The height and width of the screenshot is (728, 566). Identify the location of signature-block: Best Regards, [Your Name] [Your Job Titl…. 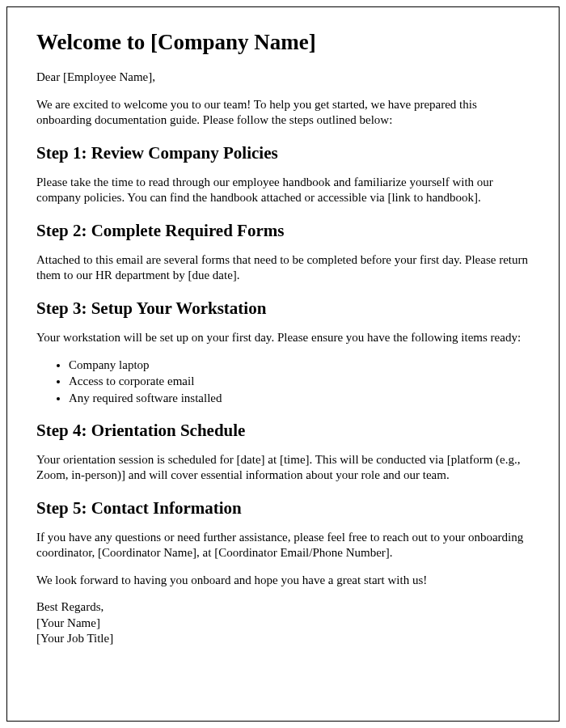
(283, 623).